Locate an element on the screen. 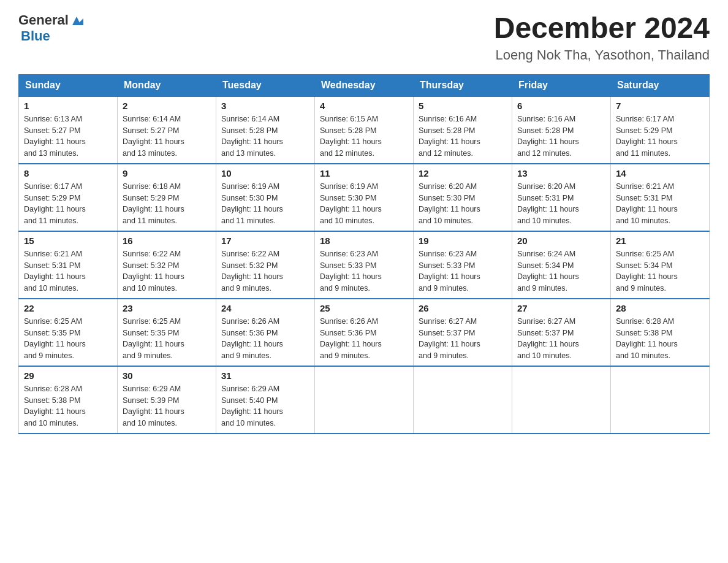  table-row: 20 Sunrise: 6:24 AMSunset: 5:34 PMDaylig… is located at coordinates (561, 265).